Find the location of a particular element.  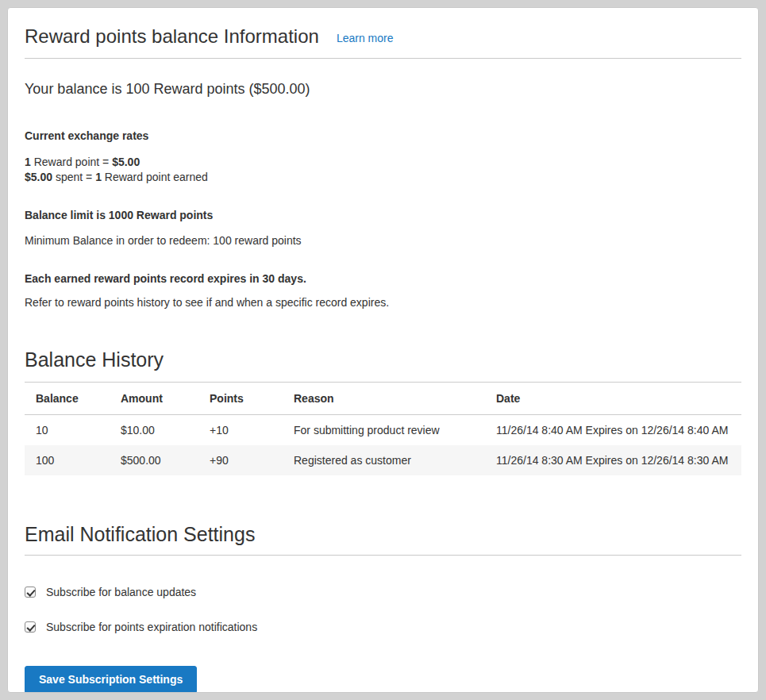

balance-updates-label: Subscribe for balance updates is located at coordinates (121, 592).